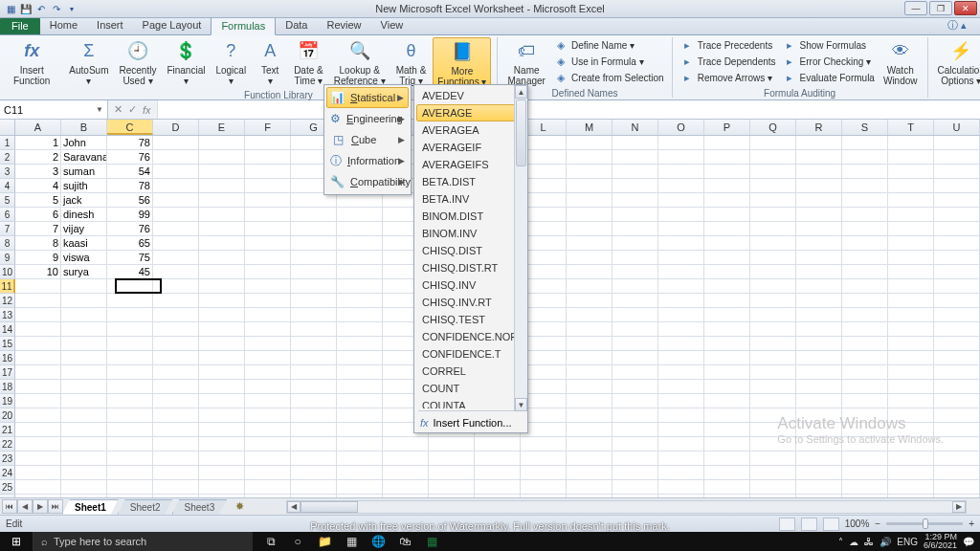  I want to click on menu-item-cube: ◳Cube▶, so click(368, 140).